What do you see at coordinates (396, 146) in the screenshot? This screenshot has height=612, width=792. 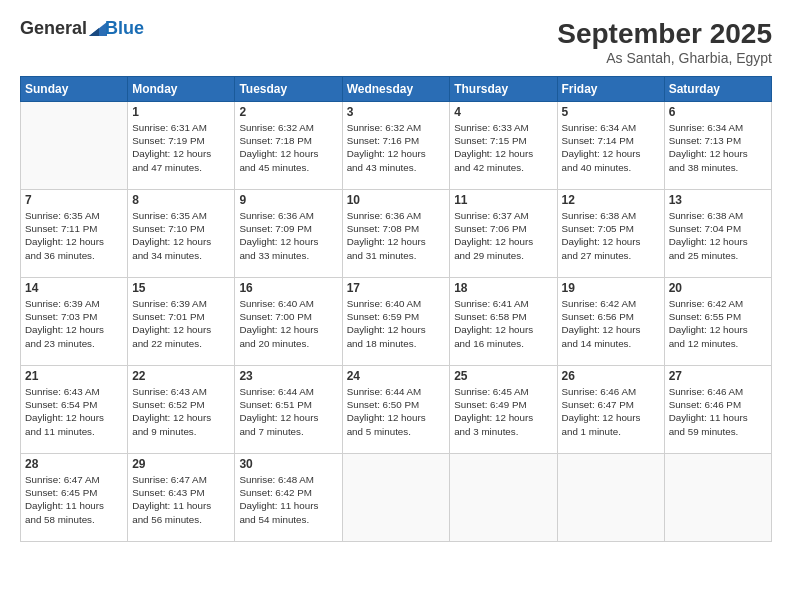 I see `calendar-cell: 3Sunrise: 6:32 AM Sunset: 7:16 PM Daylig…` at bounding box center [396, 146].